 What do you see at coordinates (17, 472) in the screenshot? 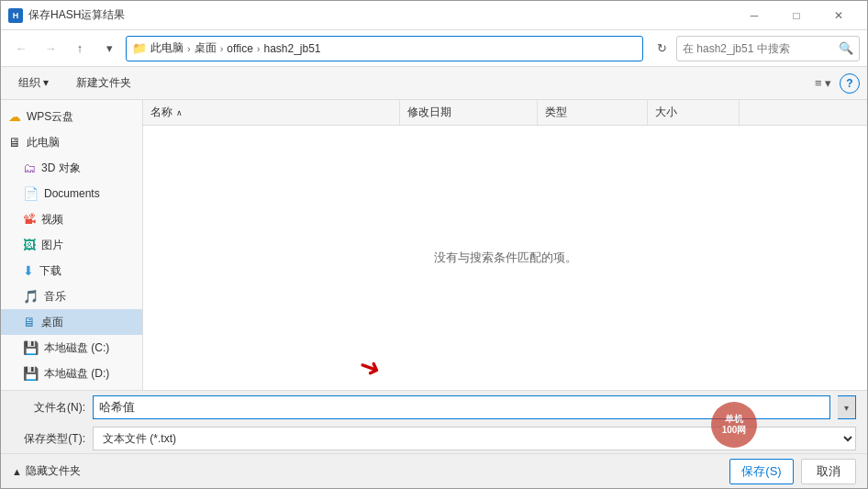
I see `hide-arrow-icon: ▲` at bounding box center [17, 472].